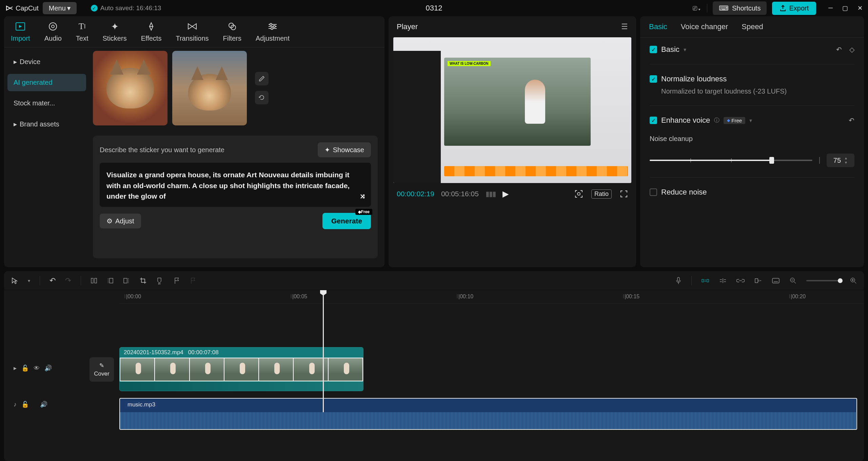 The image size is (868, 461). Describe the element at coordinates (841, 160) in the screenshot. I see `noise-value-input: 75 ▲▼` at that location.